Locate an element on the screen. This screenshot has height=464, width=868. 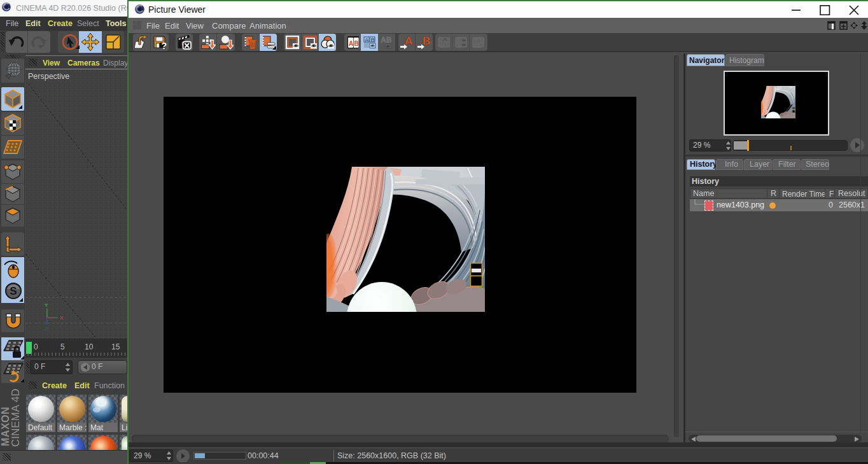
svg-text: 1:1 is located at coordinates (478, 46).